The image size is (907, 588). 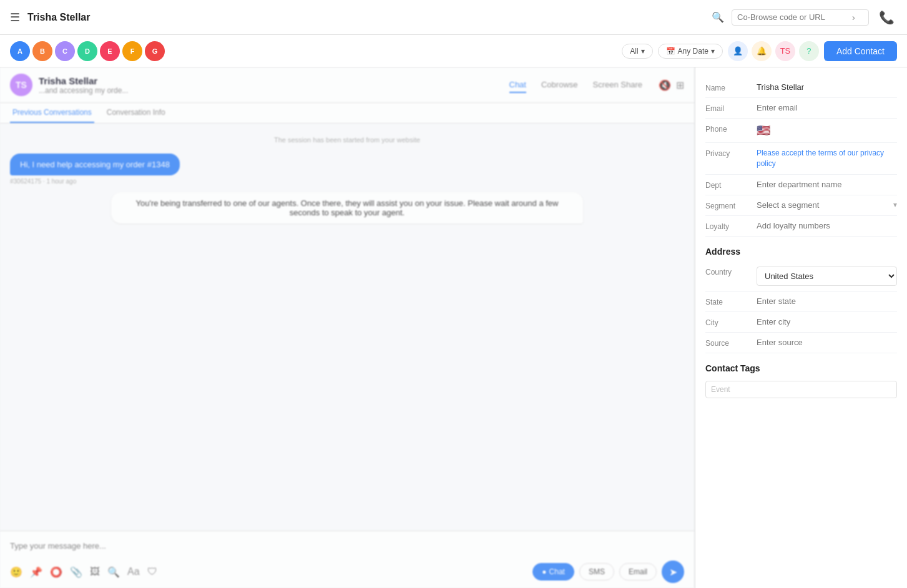 I want to click on field-row-source: Source, so click(x=802, y=343).